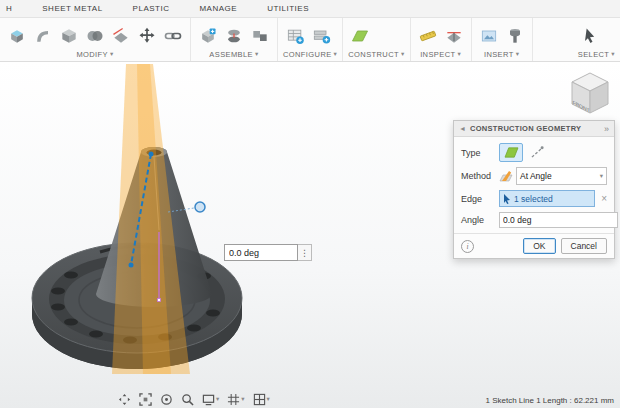  Describe the element at coordinates (534, 152) in the screenshot. I see `type-row: Type` at that location.